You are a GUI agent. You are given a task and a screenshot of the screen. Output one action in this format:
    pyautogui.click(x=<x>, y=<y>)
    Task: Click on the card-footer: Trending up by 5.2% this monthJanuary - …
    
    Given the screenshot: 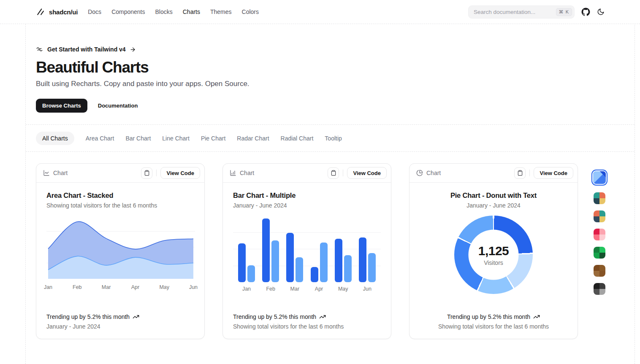 What is the action you would take?
    pyautogui.click(x=120, y=326)
    